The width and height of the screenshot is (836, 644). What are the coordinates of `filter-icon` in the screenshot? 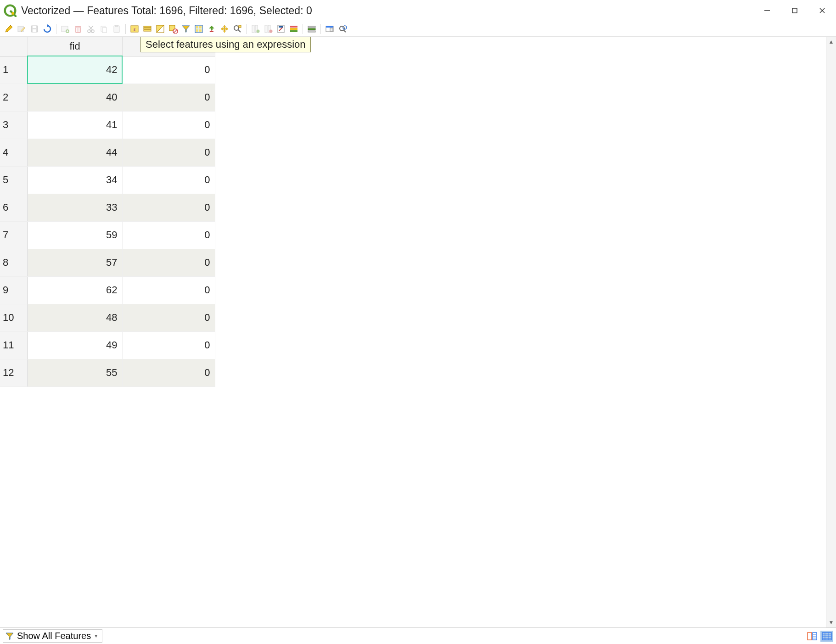 It's located at (186, 29).